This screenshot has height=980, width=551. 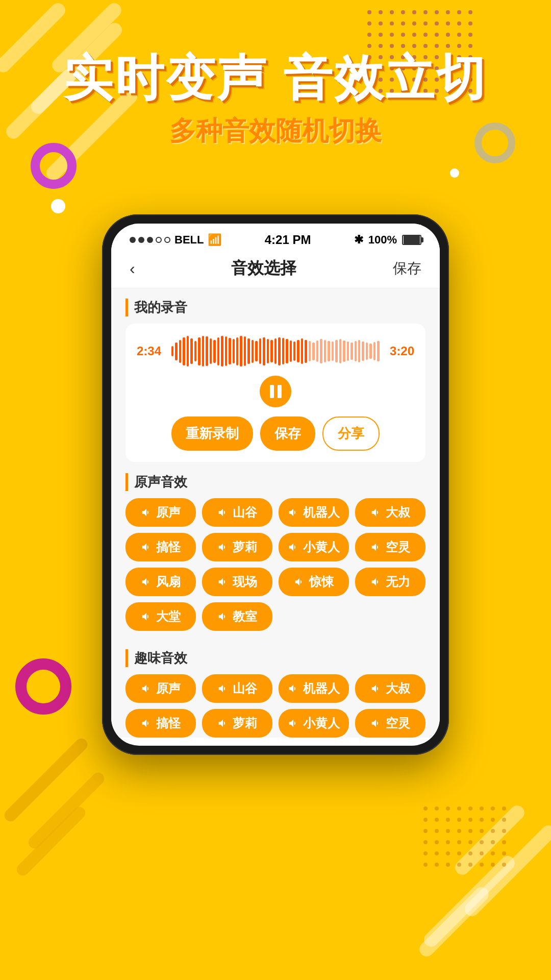 What do you see at coordinates (359, 240) in the screenshot?
I see `bluetooth-icon: ✱` at bounding box center [359, 240].